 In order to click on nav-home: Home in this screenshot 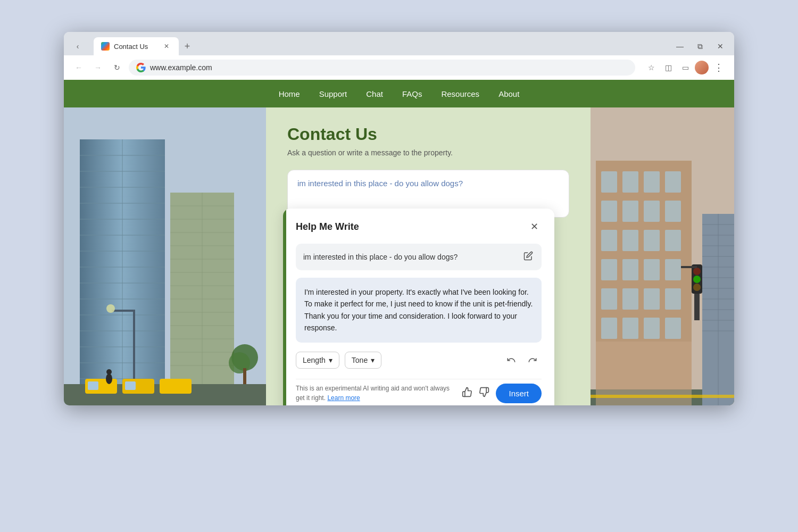, I will do `click(289, 94)`.